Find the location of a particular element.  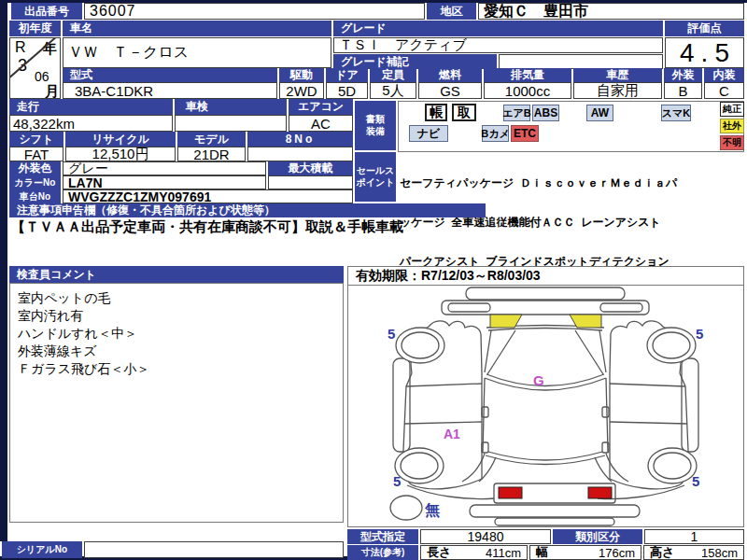

red-mark-right-taillight is located at coordinates (599, 493).